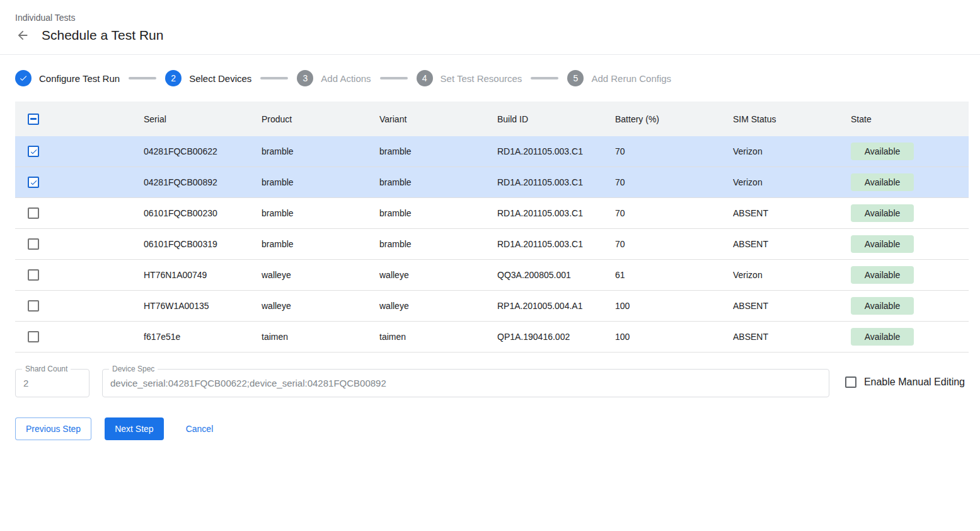 The image size is (980, 531). Describe the element at coordinates (320, 337) in the screenshot. I see `cell-product: taimen` at that location.